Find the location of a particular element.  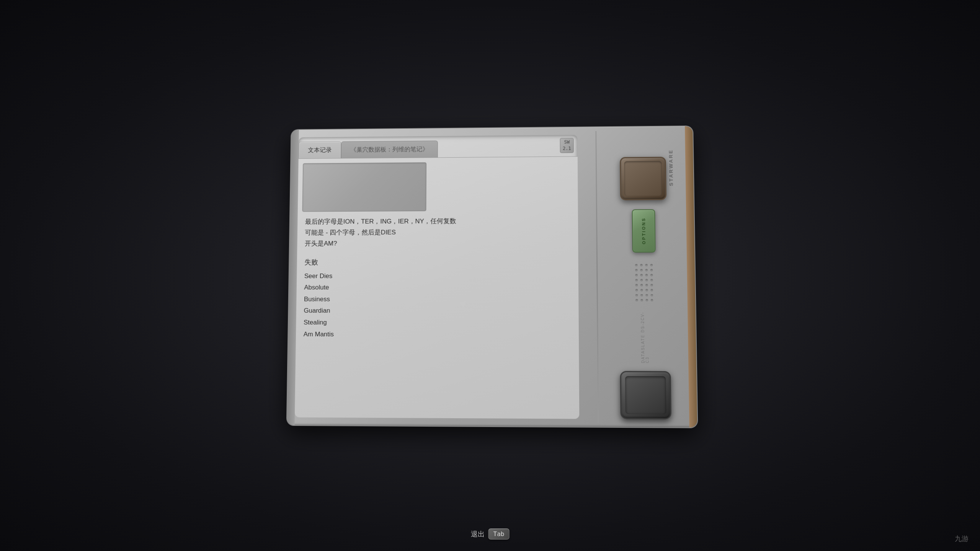

tab-bar: 文本记录 《巢穴数据板：列维的笔记》 SW 2.1 is located at coordinates (438, 147).